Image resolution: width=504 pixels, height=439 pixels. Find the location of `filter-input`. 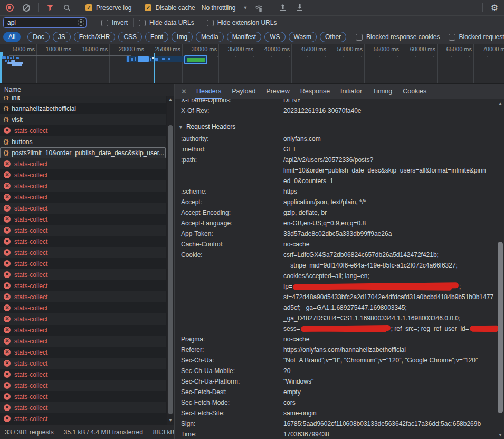

filter-input is located at coordinates (45, 23).